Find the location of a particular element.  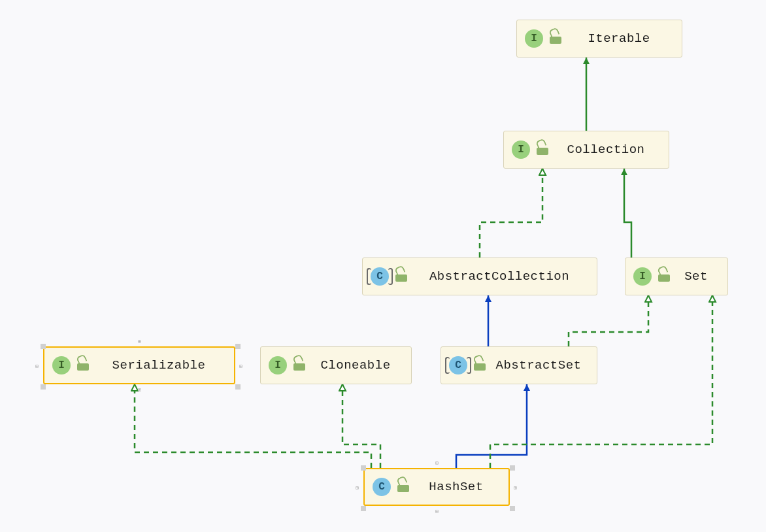

node-abstractcollection: C AbstractCollection is located at coordinates (480, 276).